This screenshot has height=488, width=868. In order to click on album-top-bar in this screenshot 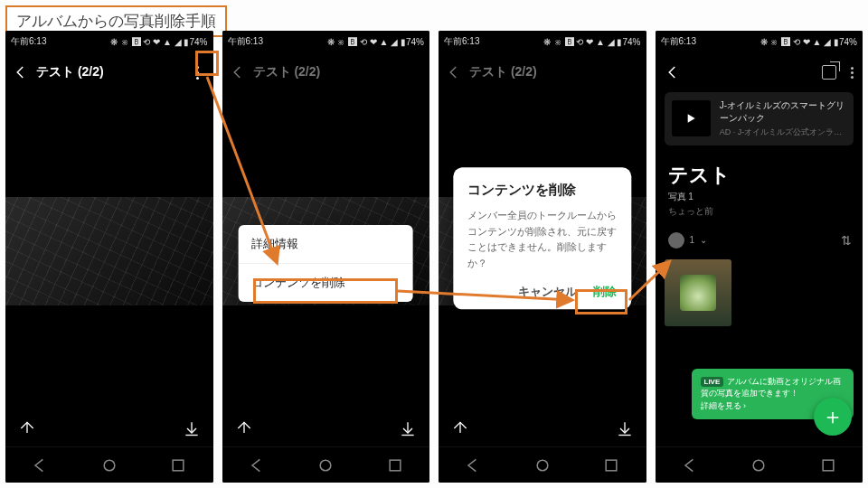, I will do `click(760, 72)`.